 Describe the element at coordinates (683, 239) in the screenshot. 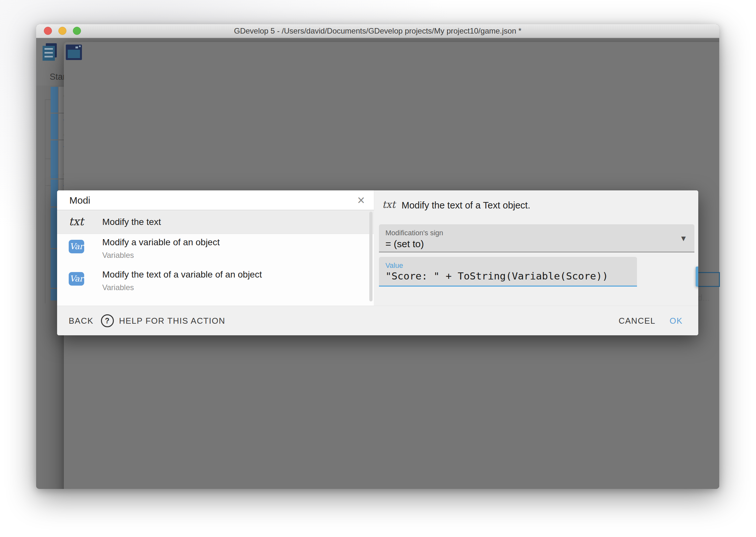

I see `chevron-down-icon: ▼` at that location.